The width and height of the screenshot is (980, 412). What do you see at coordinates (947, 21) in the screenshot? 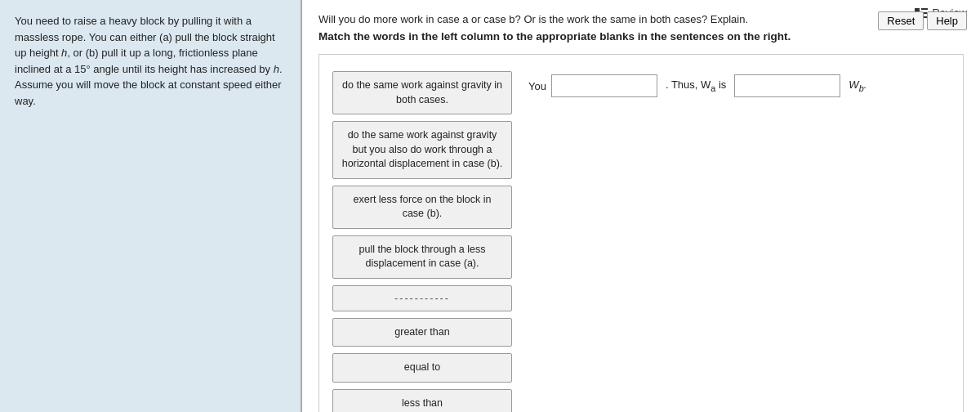
I see `help-button: Help` at bounding box center [947, 21].